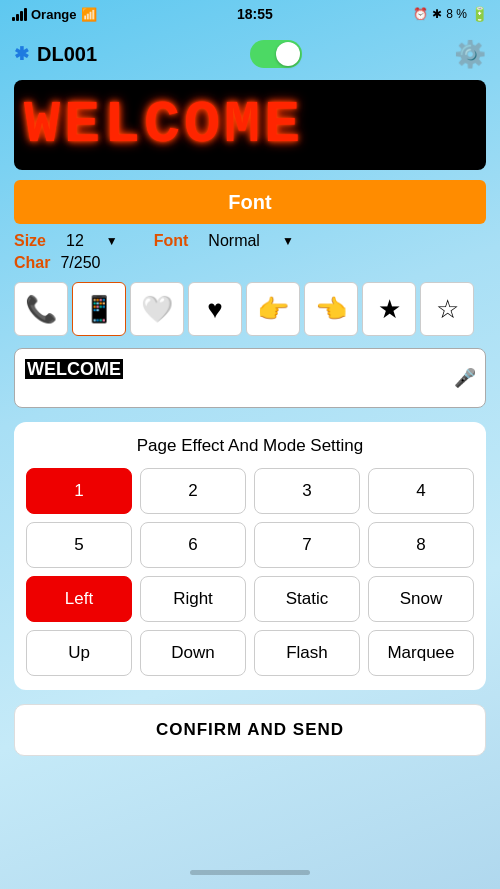 The width and height of the screenshot is (500, 889). What do you see at coordinates (99, 309) in the screenshot?
I see `emoji-item-1: 📱` at bounding box center [99, 309].